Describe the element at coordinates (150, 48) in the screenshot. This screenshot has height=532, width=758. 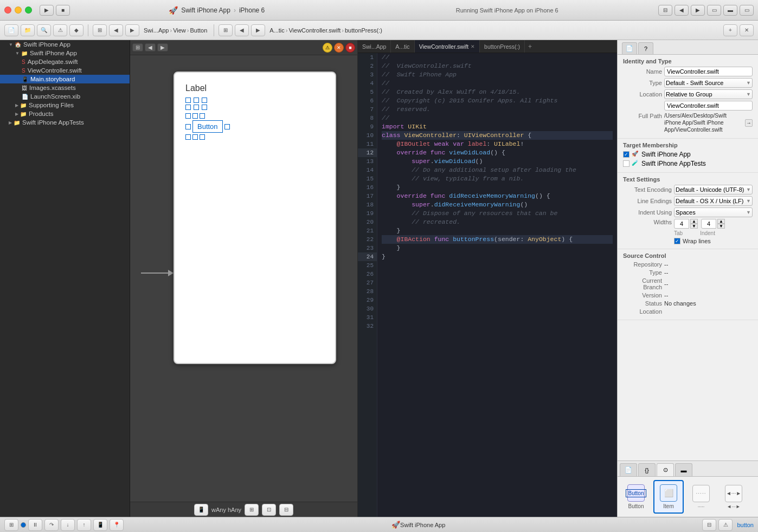
I see `storyboard-back-btn: ◀` at that location.